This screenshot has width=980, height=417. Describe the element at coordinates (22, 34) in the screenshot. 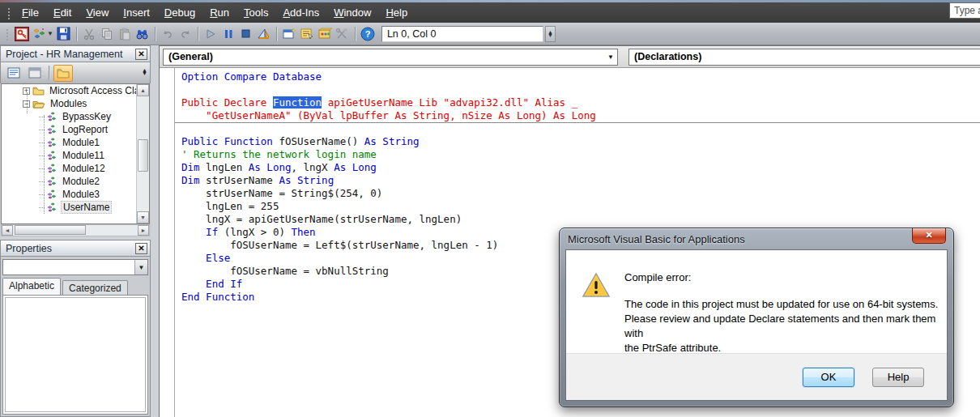

I see `view-microsoft-access-button` at that location.